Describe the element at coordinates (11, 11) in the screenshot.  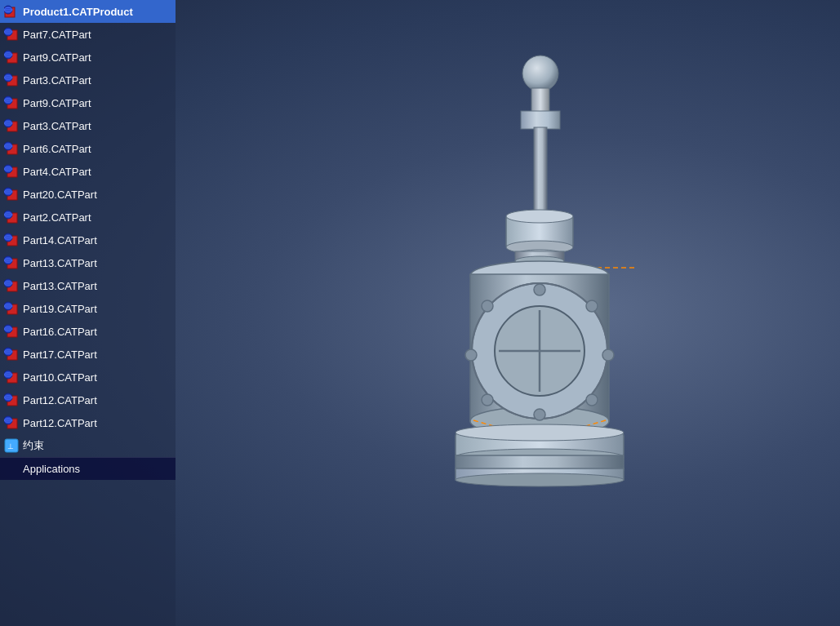
I see `product-icon` at that location.